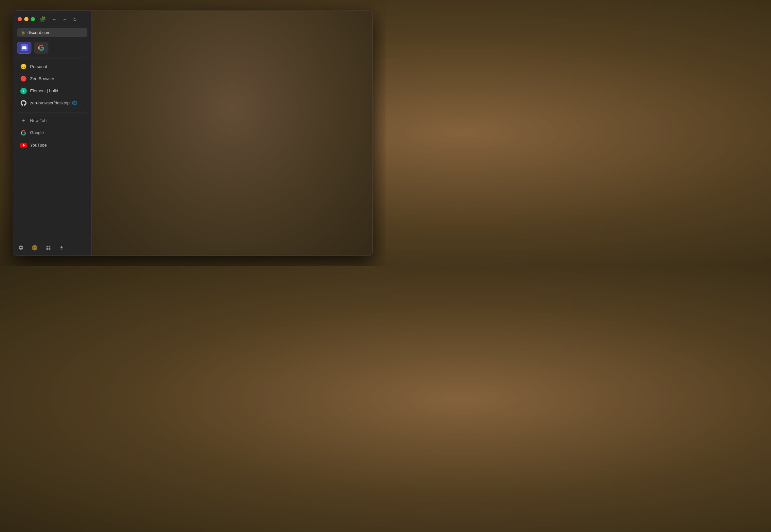  I want to click on close-button, so click(20, 19).